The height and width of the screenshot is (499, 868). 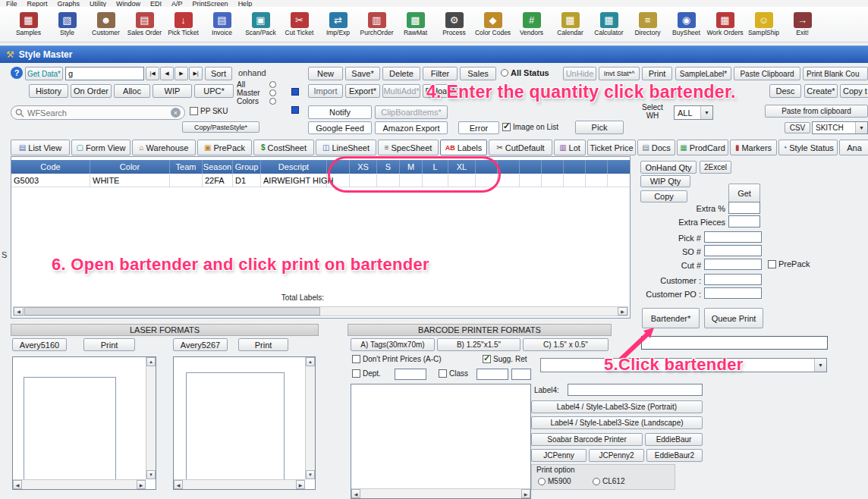 What do you see at coordinates (570, 147) in the screenshot?
I see `tab-lot: ▥Lot` at bounding box center [570, 147].